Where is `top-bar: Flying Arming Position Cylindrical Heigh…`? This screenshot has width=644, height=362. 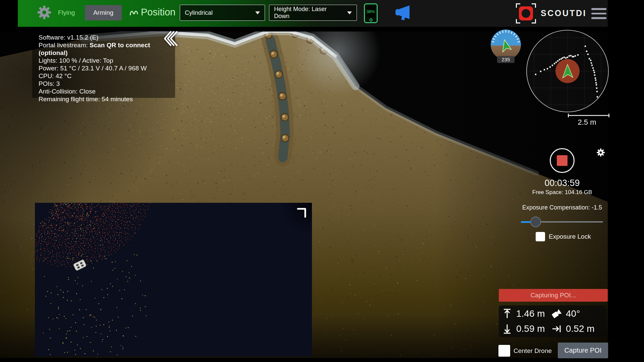 top-bar: Flying Arming Position Cylindrical Heigh… is located at coordinates (304, 13).